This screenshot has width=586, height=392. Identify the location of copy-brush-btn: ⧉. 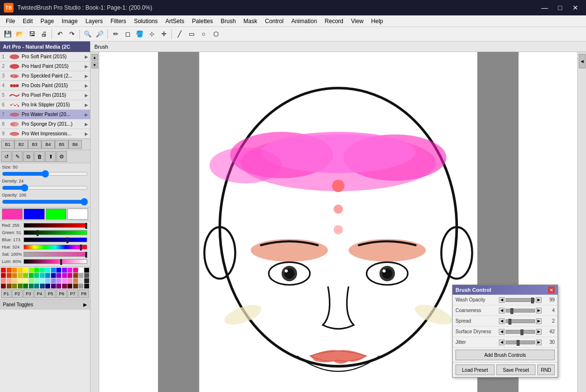
(28, 157).